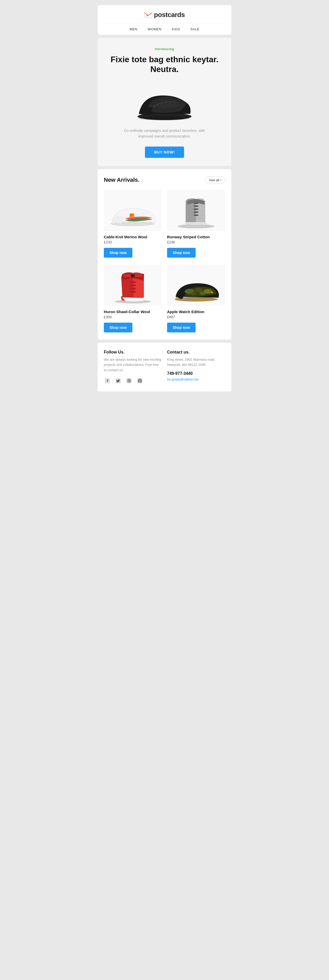 This screenshot has width=329, height=980. What do you see at coordinates (196, 317) in the screenshot?
I see `product-price-4: £887` at bounding box center [196, 317].